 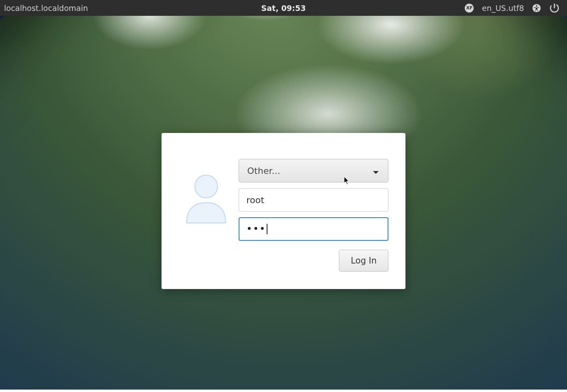 I want to click on password-input: •••, so click(x=313, y=229).